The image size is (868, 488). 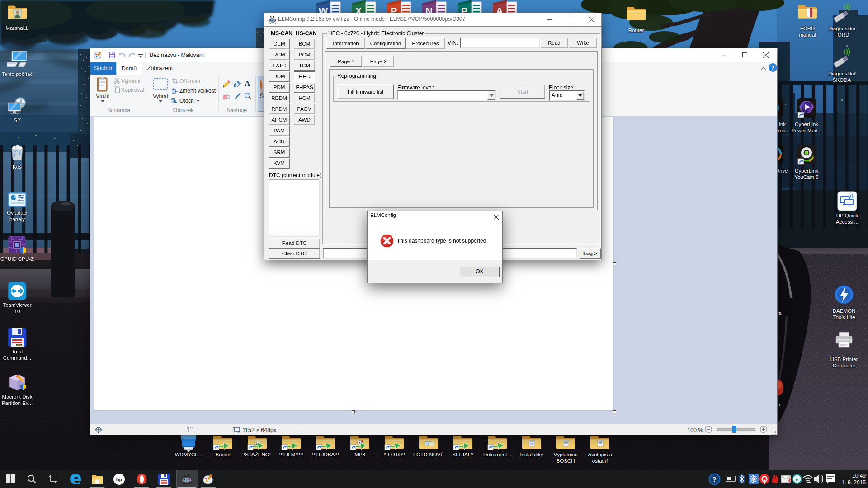 I want to click on svg-text: ■64■, so click(x=19, y=345).